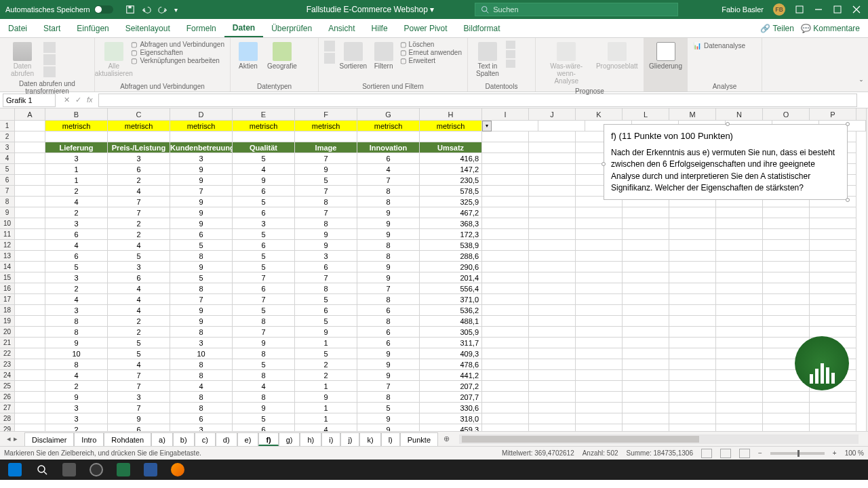 This screenshot has width=868, height=488. What do you see at coordinates (451, 386) in the screenshot?
I see `cell: 207,2` at bounding box center [451, 386].